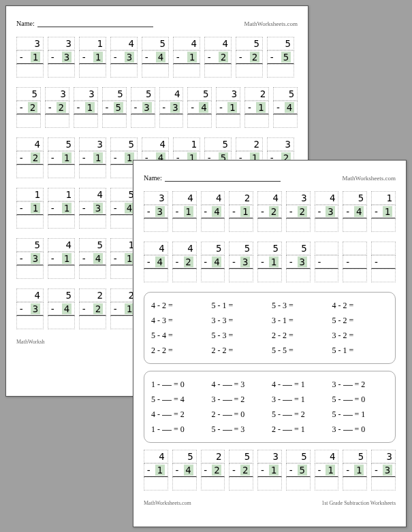 The width and height of the screenshot is (412, 532). Describe the element at coordinates (57, 107) in the screenshot. I see `vertical-problem: 3-2` at that location.